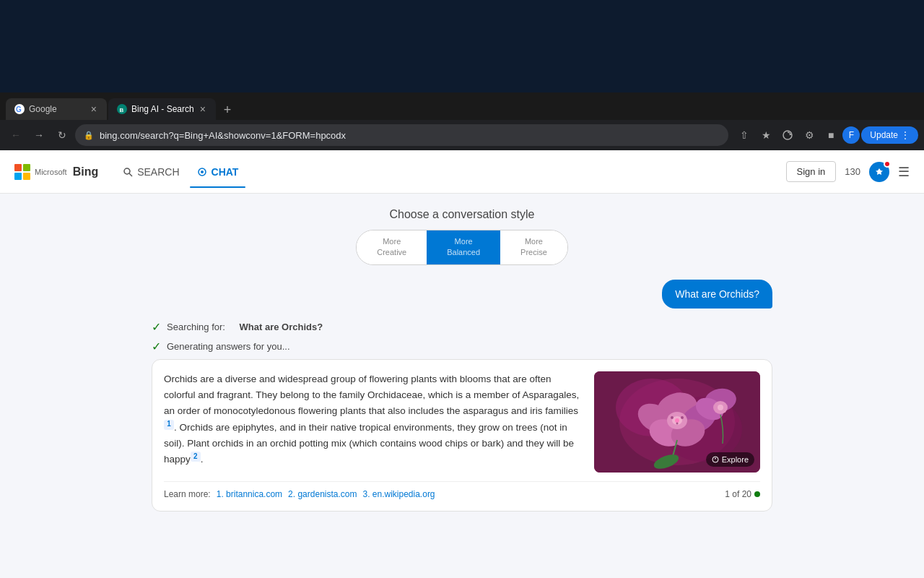  I want to click on tab-bing-close: ×, so click(203, 109).